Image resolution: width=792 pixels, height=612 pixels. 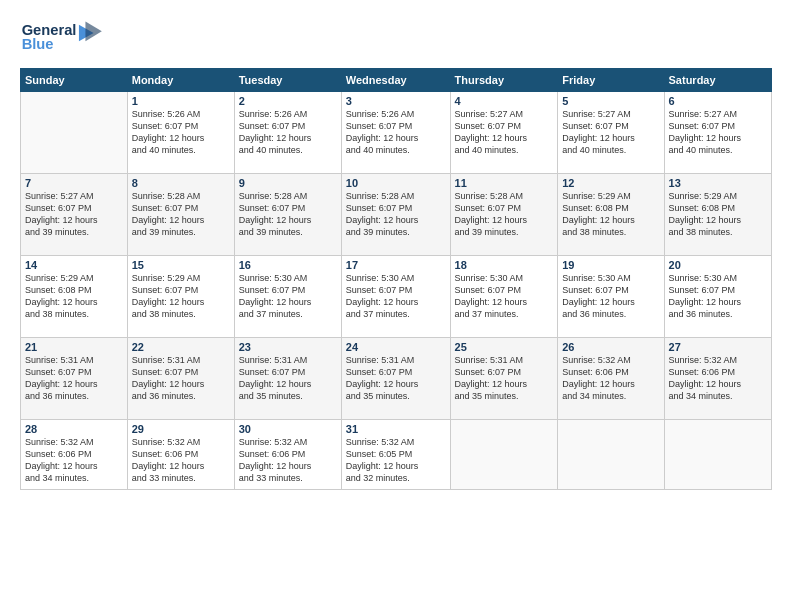 I want to click on weekday-header-thursday: Thursday, so click(x=504, y=80).